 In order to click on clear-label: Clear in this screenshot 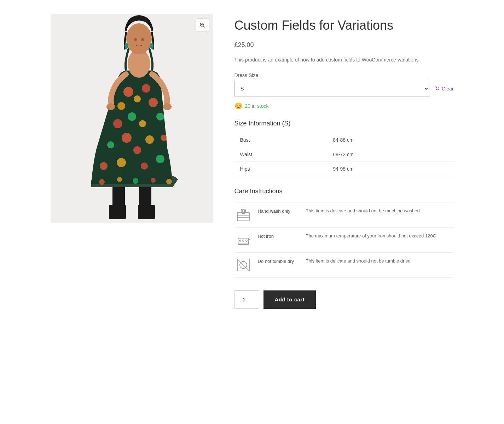, I will do `click(448, 89)`.